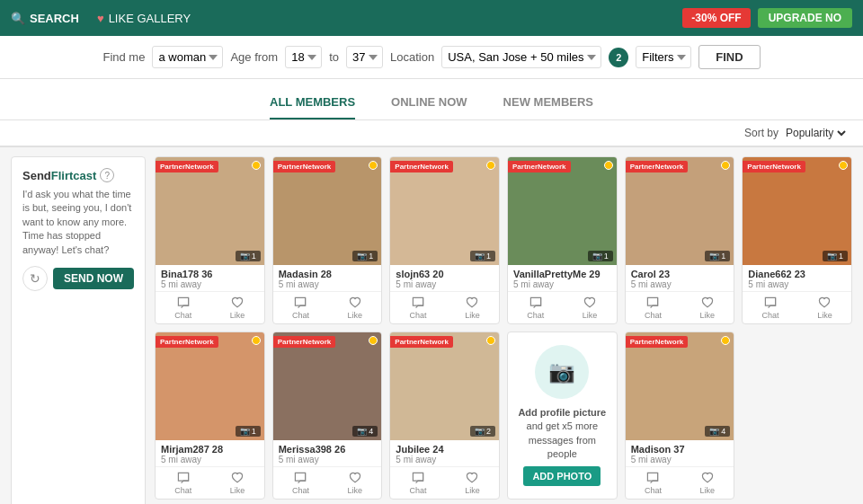  I want to click on member-card: PartnerNetwork📷1 VanillaPrettyMe 29 5 mi…, so click(563, 241).